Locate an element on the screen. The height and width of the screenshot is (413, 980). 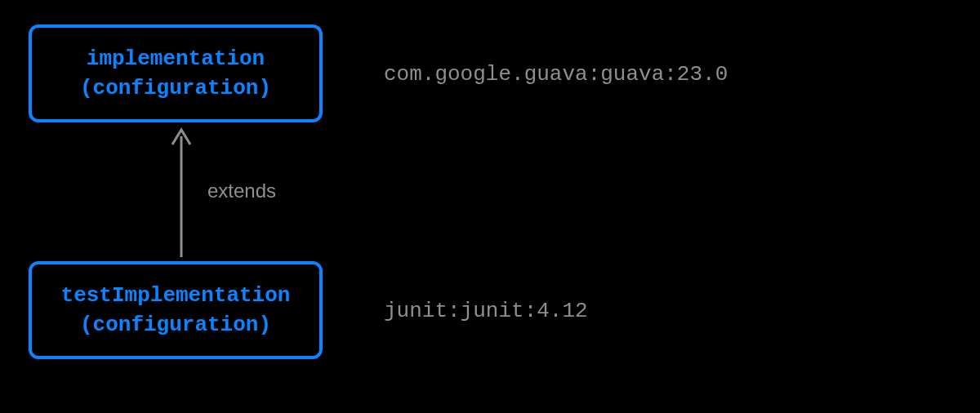
implementation-type: (configuration) is located at coordinates (176, 88).